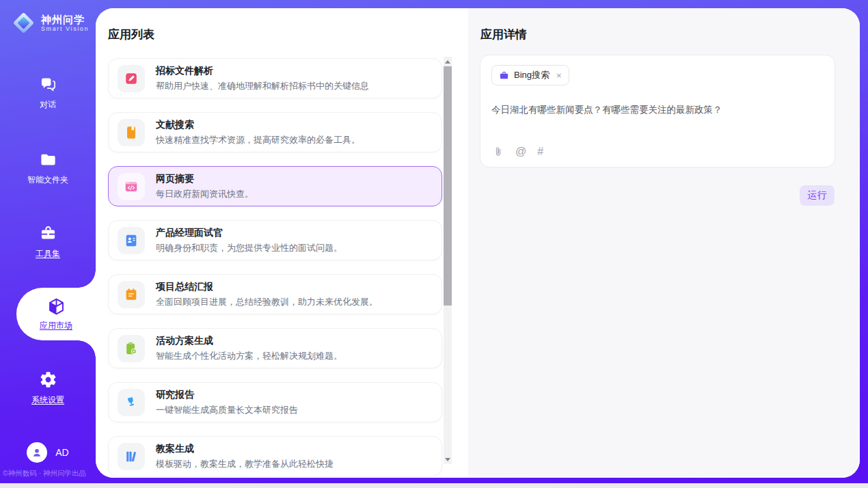 This screenshot has height=488, width=868. Describe the element at coordinates (227, 395) in the screenshot. I see `app-name: 研究报告` at that location.